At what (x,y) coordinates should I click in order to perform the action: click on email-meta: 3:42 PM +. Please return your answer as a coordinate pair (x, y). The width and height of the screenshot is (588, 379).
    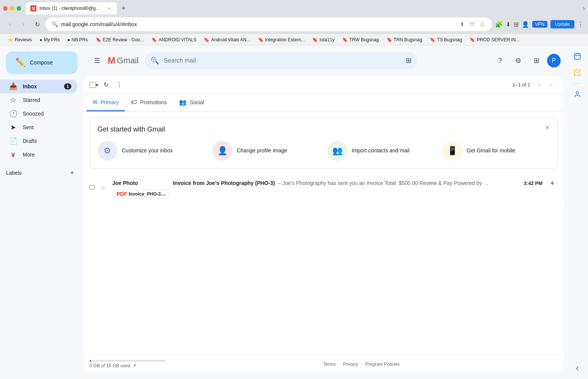
    Looking at the image, I should click on (541, 183).